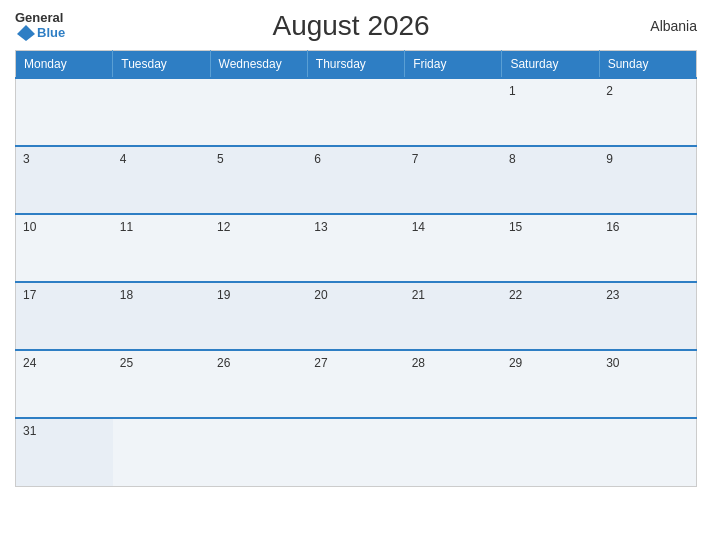  I want to click on day-number: 17, so click(30, 295).